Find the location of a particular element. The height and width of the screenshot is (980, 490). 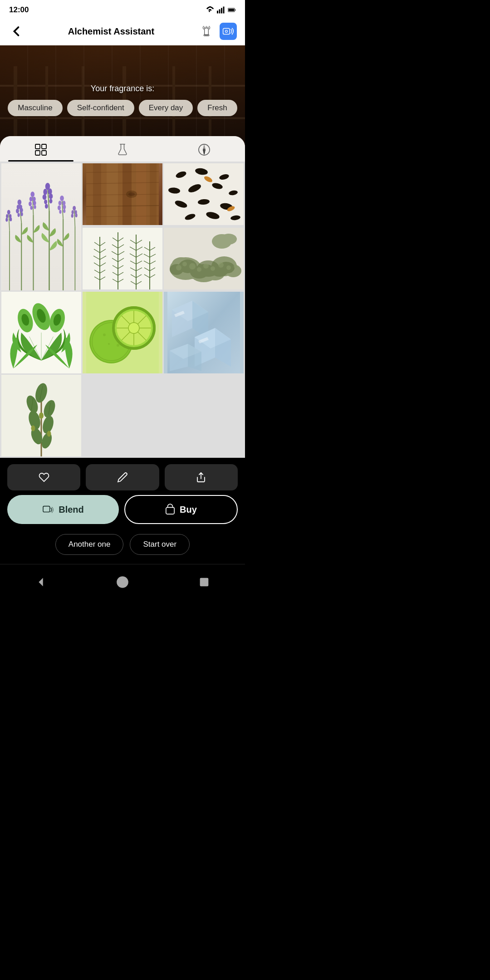

ingredient-ice is located at coordinates (204, 333).